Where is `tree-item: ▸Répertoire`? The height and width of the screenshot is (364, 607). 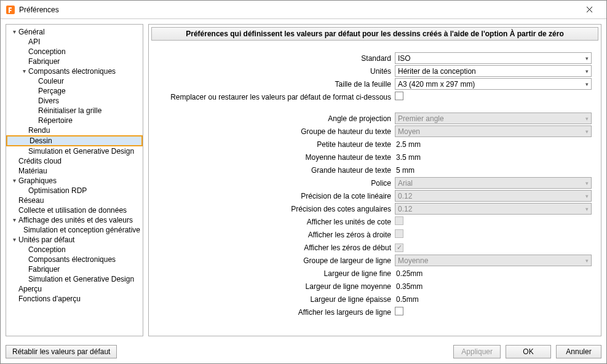 tree-item: ▸Répertoire is located at coordinates (74, 121).